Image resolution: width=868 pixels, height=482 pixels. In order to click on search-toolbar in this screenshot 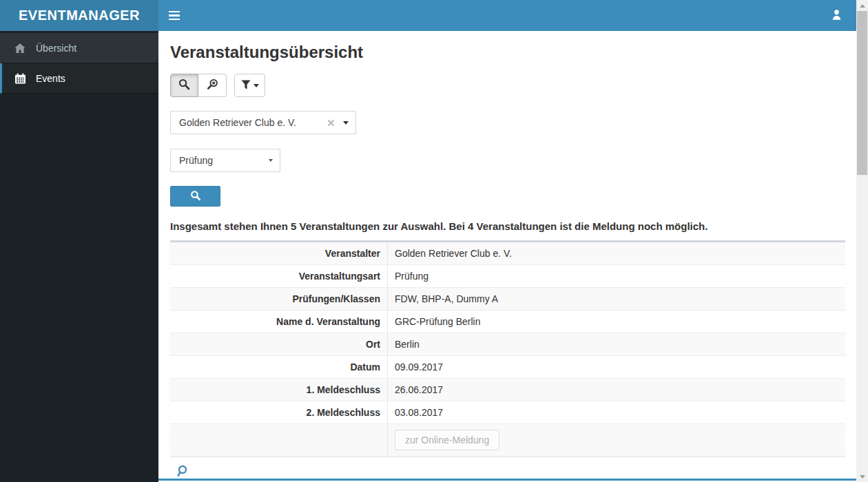, I will do `click(508, 85)`.